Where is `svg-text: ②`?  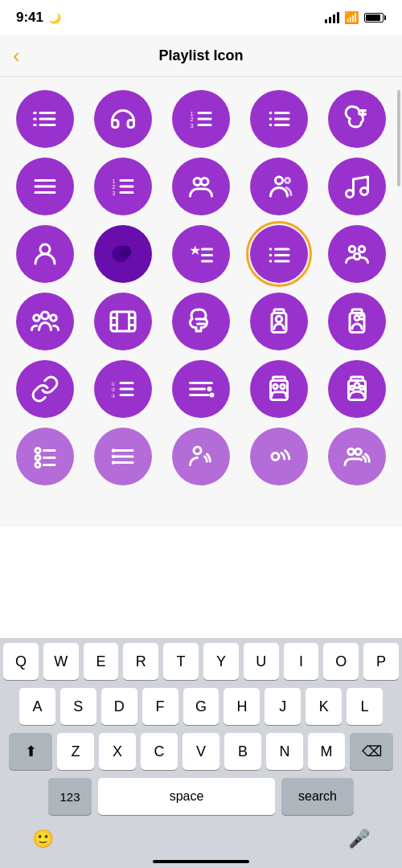 svg-text: ② is located at coordinates (113, 390).